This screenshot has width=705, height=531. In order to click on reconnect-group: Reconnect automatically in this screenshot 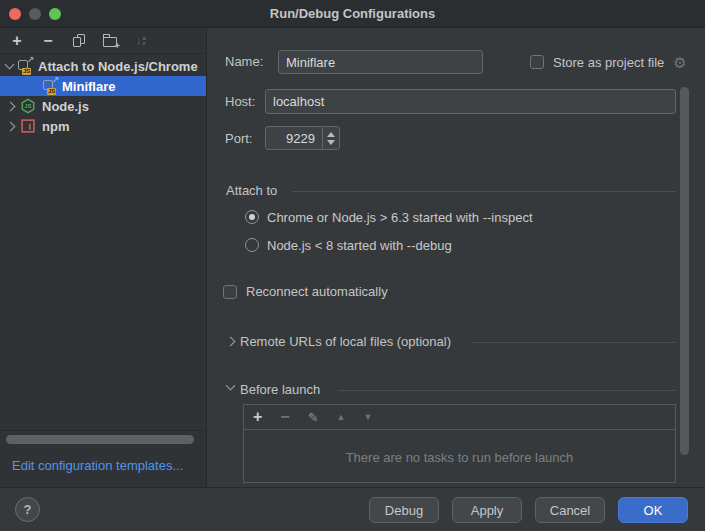, I will do `click(306, 292)`.